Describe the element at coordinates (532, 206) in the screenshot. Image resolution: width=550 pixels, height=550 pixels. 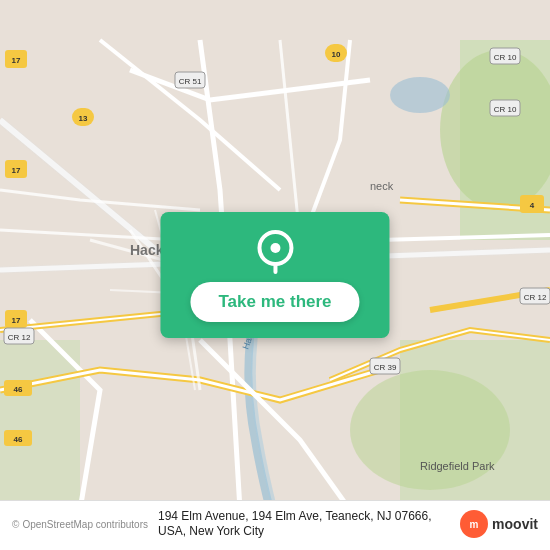
I see `svg-text: 4` at that location.